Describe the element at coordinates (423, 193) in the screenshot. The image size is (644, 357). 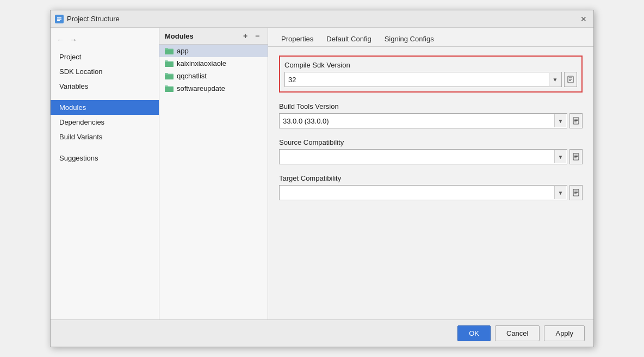
I see `target-compat-input` at that location.